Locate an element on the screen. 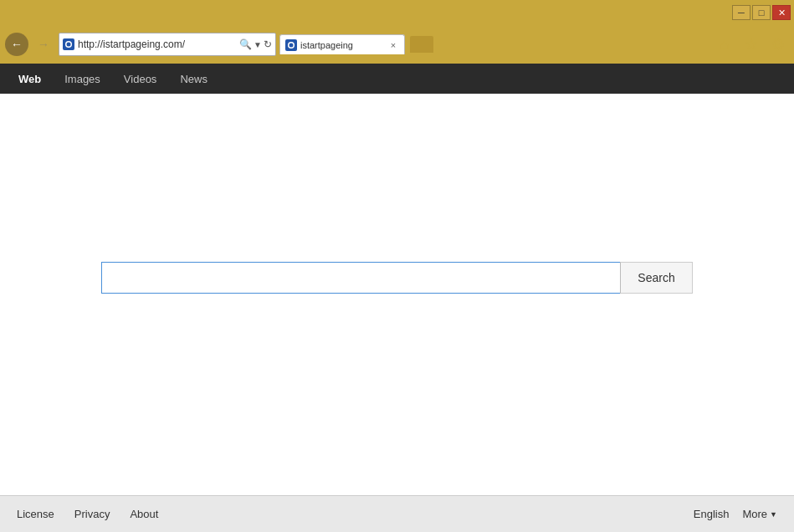  address-input is located at coordinates (159, 44).